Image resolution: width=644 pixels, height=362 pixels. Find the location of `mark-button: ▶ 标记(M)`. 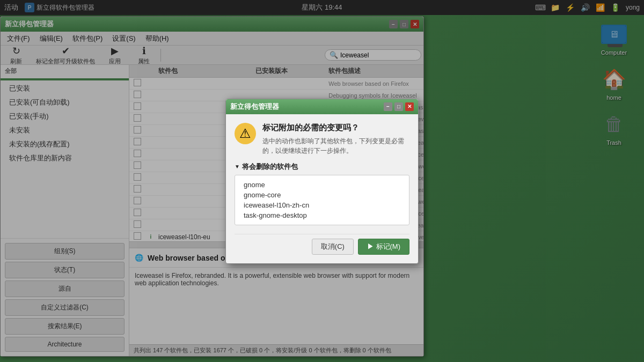

mark-button: ▶ 标记(M) is located at coordinates (384, 247).